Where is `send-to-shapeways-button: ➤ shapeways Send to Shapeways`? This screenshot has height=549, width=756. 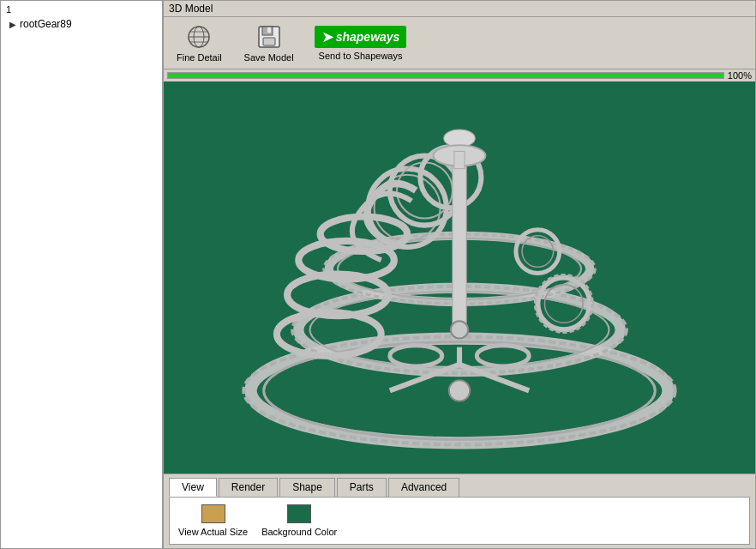 send-to-shapeways-button: ➤ shapeways Send to Shapeways is located at coordinates (361, 43).